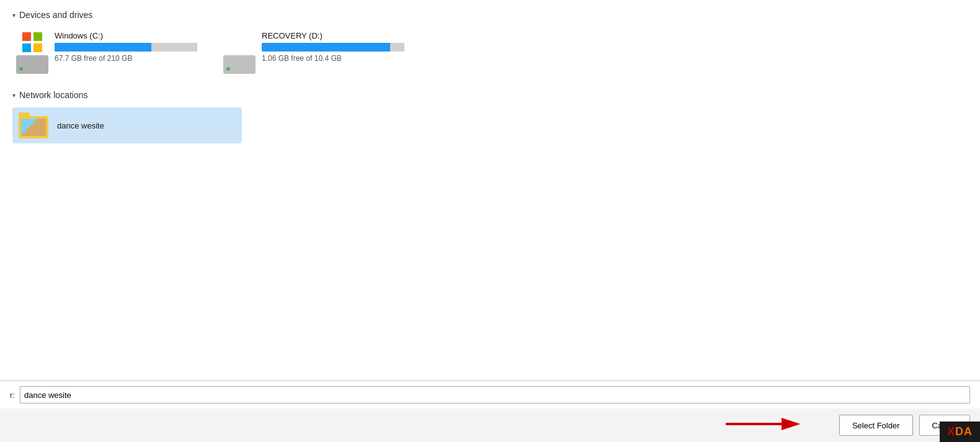 Image resolution: width=980 pixels, height=442 pixels. Describe the element at coordinates (326, 47) in the screenshot. I see `drive-d-bar-fill` at that location.